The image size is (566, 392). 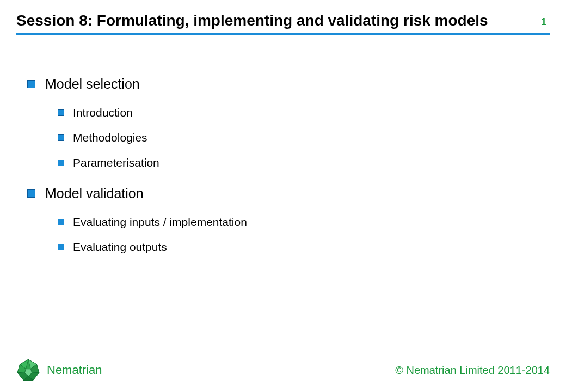 I want to click on brand-name: Nematrian, so click(x=74, y=370).